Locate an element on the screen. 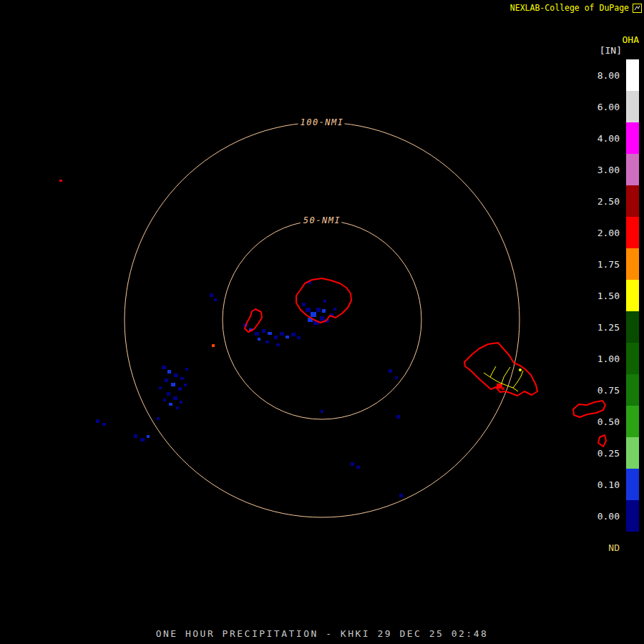 The image size is (644, 644). range-ring-label: 100 NMI is located at coordinates (322, 122).